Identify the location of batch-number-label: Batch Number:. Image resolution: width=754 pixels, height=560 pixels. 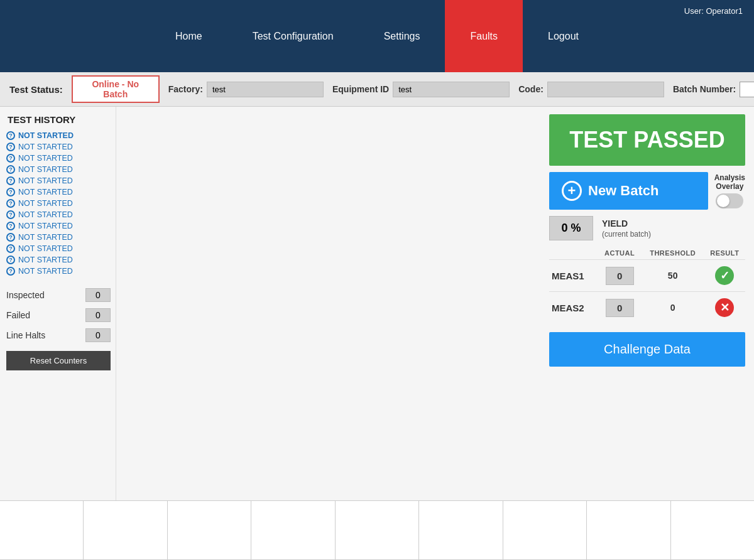
(704, 89).